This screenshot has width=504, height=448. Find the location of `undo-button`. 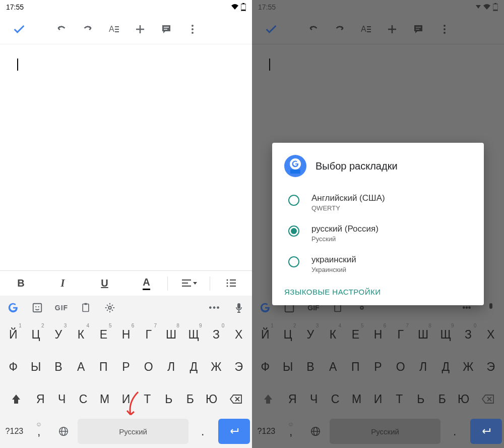

undo-button is located at coordinates (61, 29).